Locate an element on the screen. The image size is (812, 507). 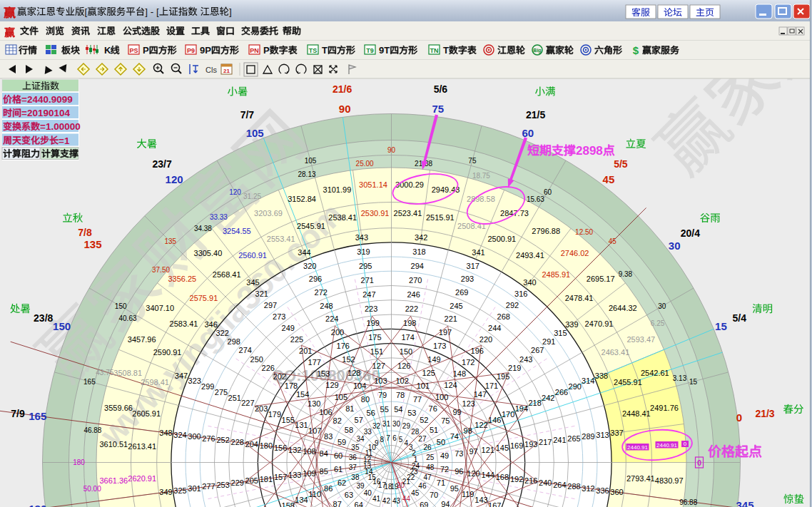
svg-text: 23/8 is located at coordinates (43, 318).